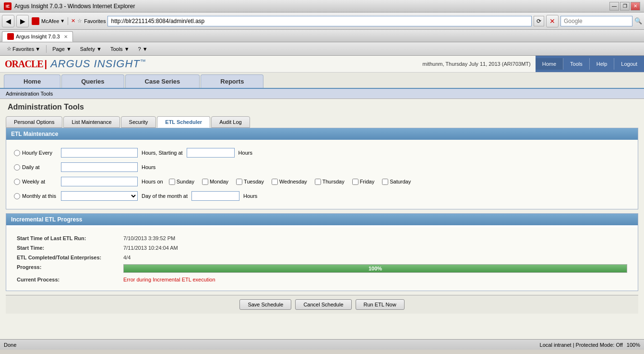 The height and width of the screenshot is (354, 644). Describe the element at coordinates (322, 122) in the screenshot. I see `admin-tabs: Personal Options List Maintenance Securi…` at that location.